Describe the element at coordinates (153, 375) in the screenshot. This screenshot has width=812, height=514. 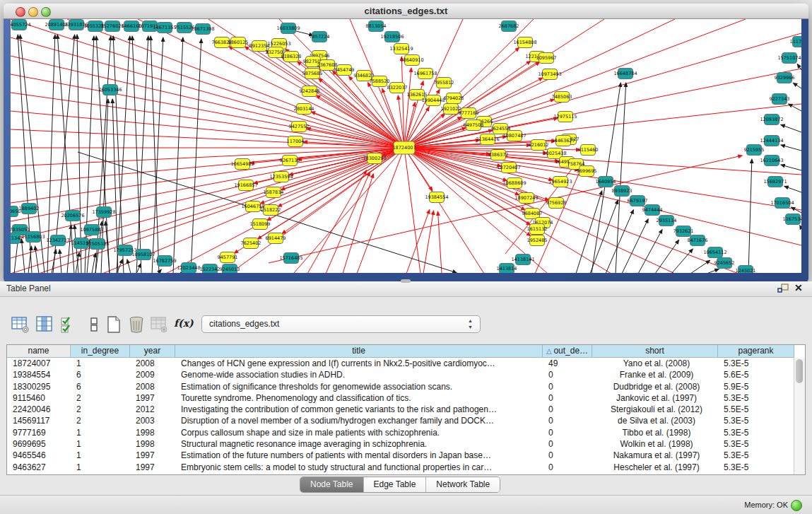
I see `table-cell: 2009` at that location.